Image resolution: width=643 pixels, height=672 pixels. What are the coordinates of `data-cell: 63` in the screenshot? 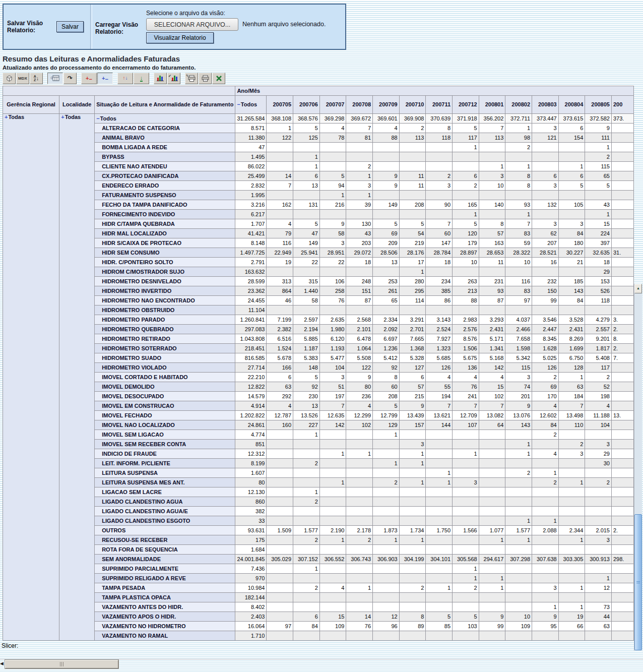 It's located at (571, 387).